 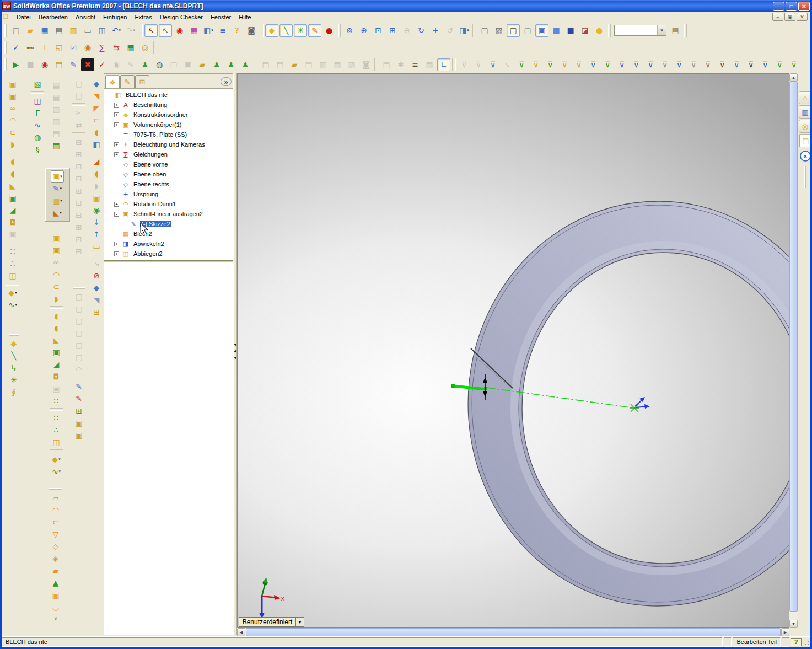 What do you see at coordinates (45, 65) in the screenshot?
I see `record-macro-icon: ◉` at bounding box center [45, 65].